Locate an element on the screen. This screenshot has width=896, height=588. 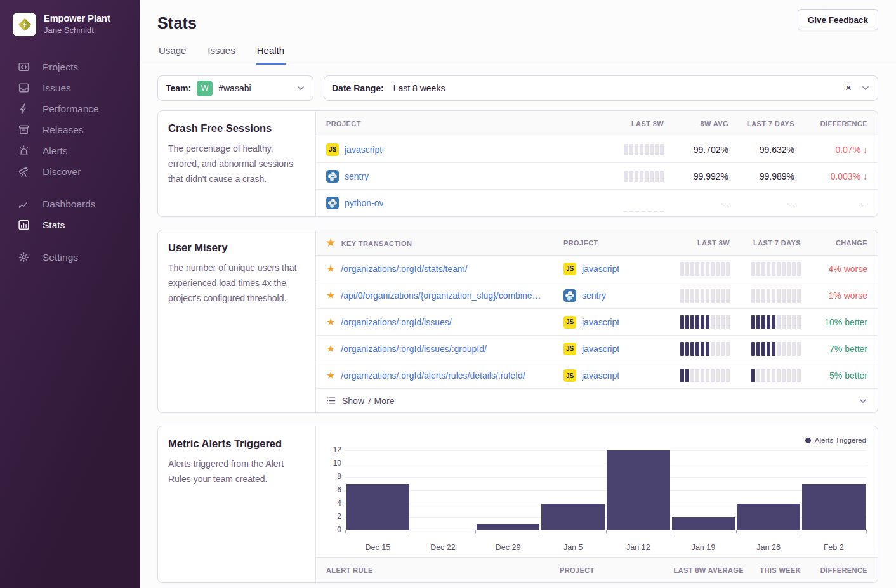
x-axis-label: Dec 22 is located at coordinates (443, 547).